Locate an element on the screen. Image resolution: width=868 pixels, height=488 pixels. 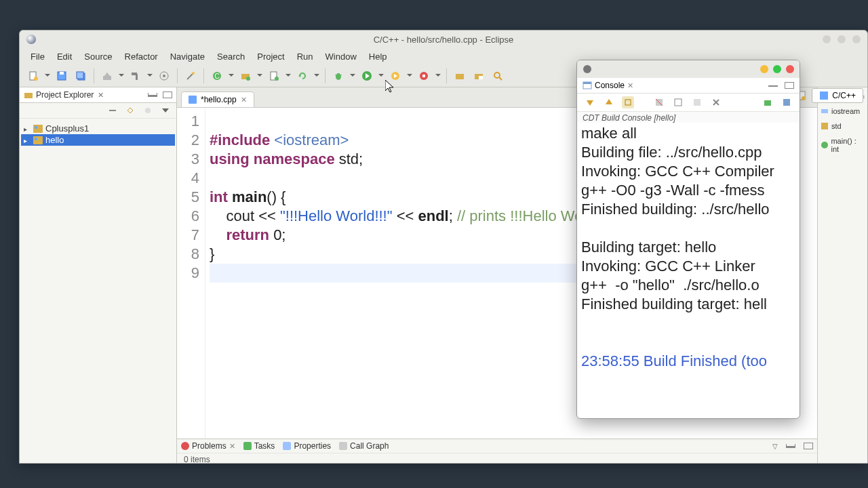
outline-item: std is located at coordinates (842, 126).